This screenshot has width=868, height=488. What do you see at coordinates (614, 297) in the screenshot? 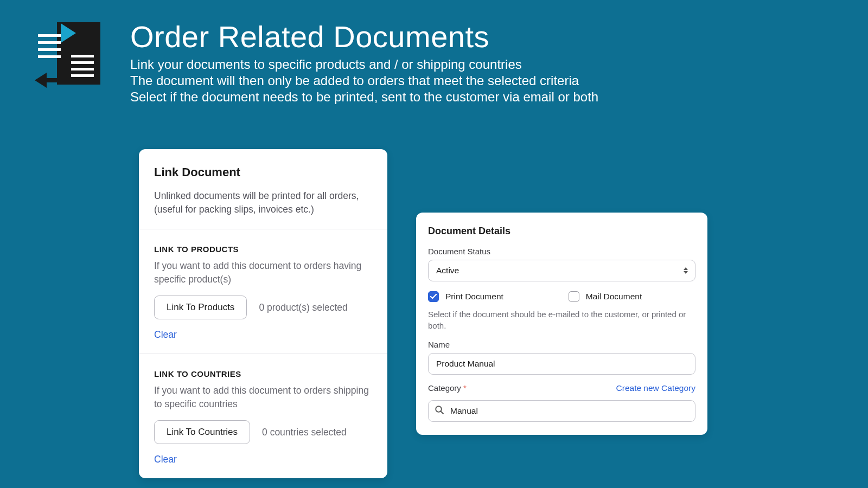
I see `mail-label: Mail Document` at bounding box center [614, 297].